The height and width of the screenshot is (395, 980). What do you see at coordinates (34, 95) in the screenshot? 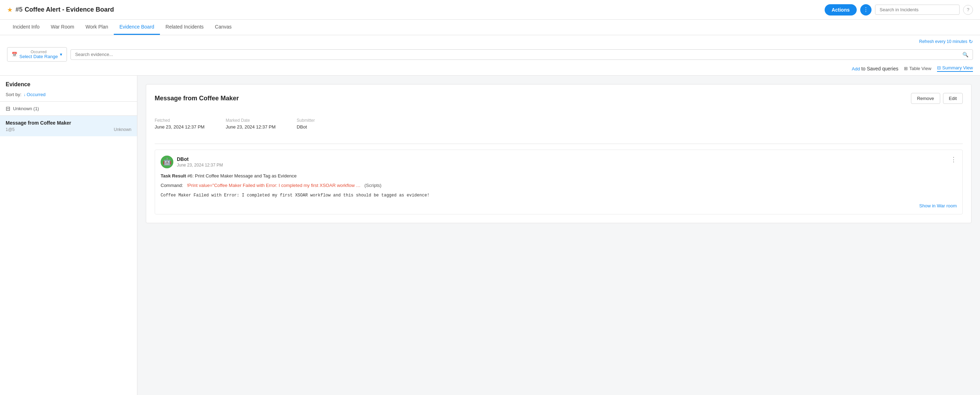
I see `sort-by-value: ↓ Occurred` at bounding box center [34, 95].